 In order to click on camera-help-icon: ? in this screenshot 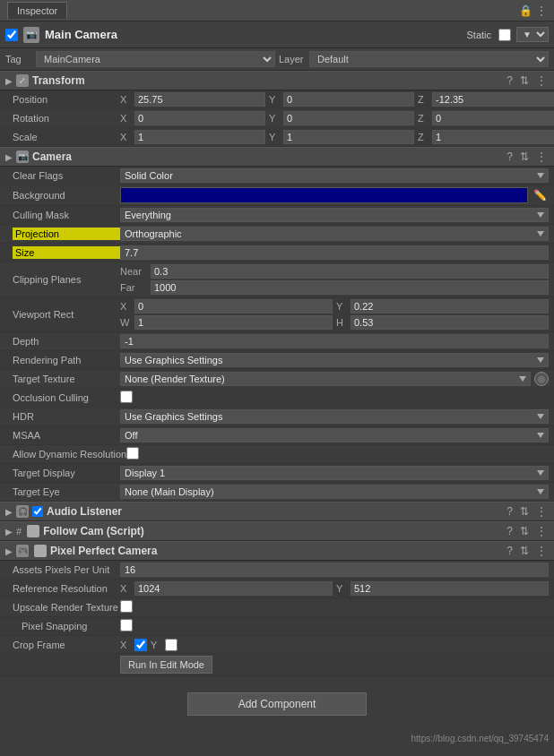, I will do `click(509, 157)`.